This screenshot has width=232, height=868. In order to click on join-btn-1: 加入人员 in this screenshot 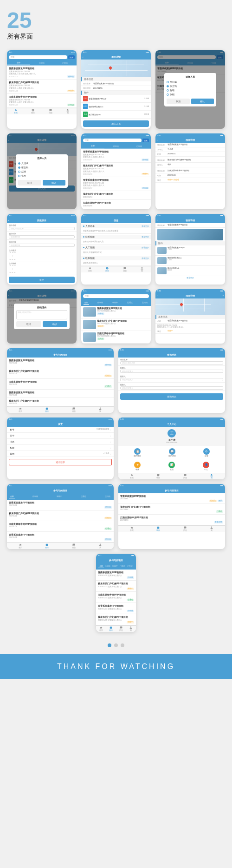, I will do `click(116, 124)`.